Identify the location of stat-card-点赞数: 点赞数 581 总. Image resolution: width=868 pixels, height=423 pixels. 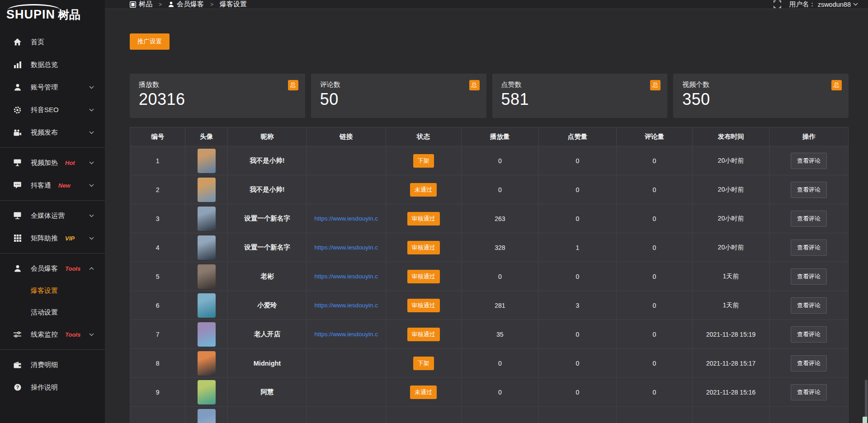
(580, 96).